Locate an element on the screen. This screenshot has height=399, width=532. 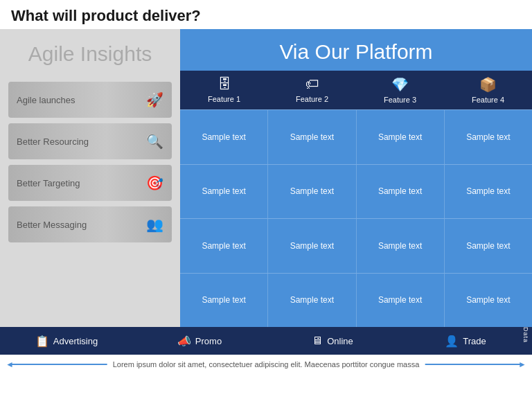
left-row-2: Better Resourcing 🔍 is located at coordinates (90, 141).